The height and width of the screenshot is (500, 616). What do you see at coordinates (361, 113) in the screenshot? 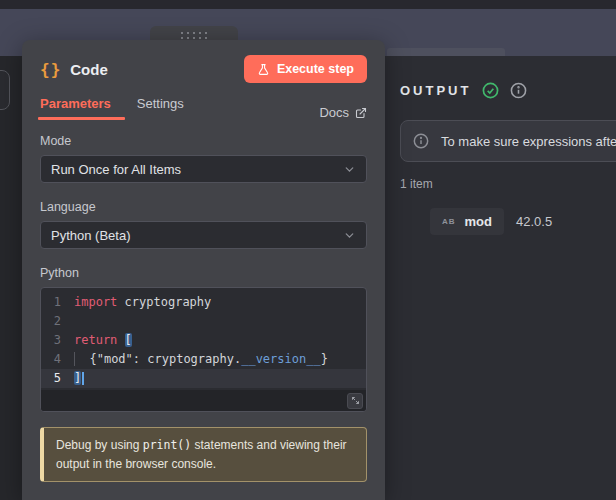
I see `external-link-icon` at bounding box center [361, 113].